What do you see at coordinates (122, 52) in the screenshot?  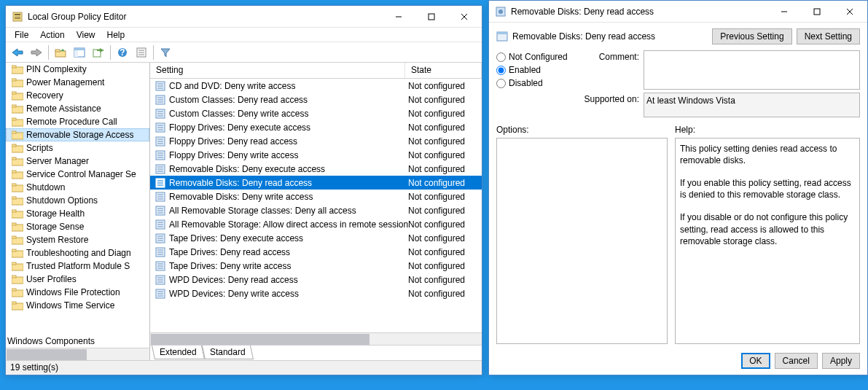 I see `help-button: ?` at bounding box center [122, 52].